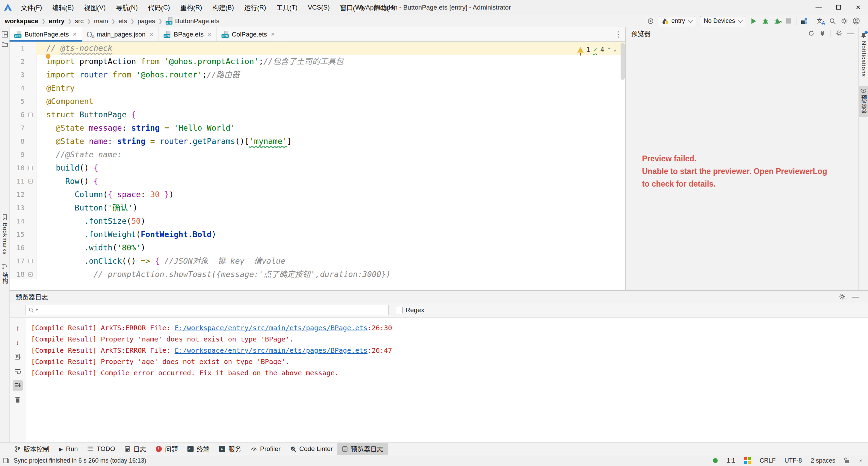 The width and height of the screenshot is (868, 466). I want to click on toolwindow-branch: 版本控制, so click(32, 449).